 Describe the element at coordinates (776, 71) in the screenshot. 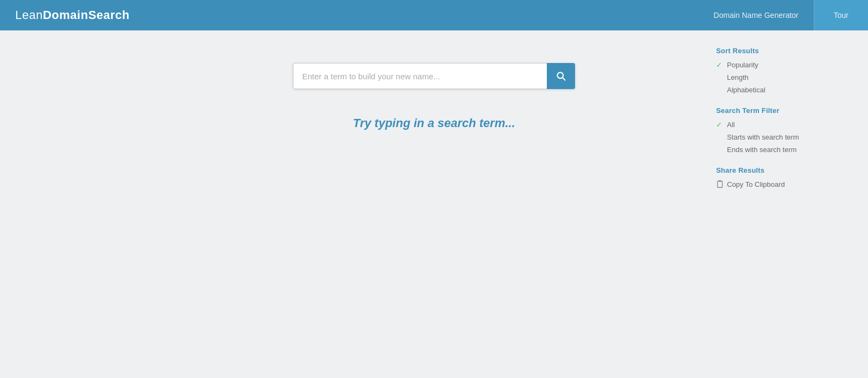

I see `sort-results-section: Sort Results ✓ Popularity Length Alphabe…` at that location.